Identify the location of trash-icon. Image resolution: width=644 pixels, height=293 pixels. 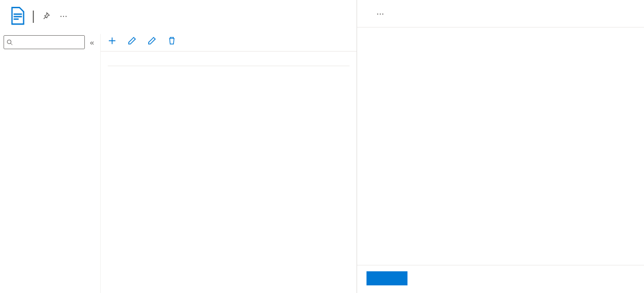
(172, 41).